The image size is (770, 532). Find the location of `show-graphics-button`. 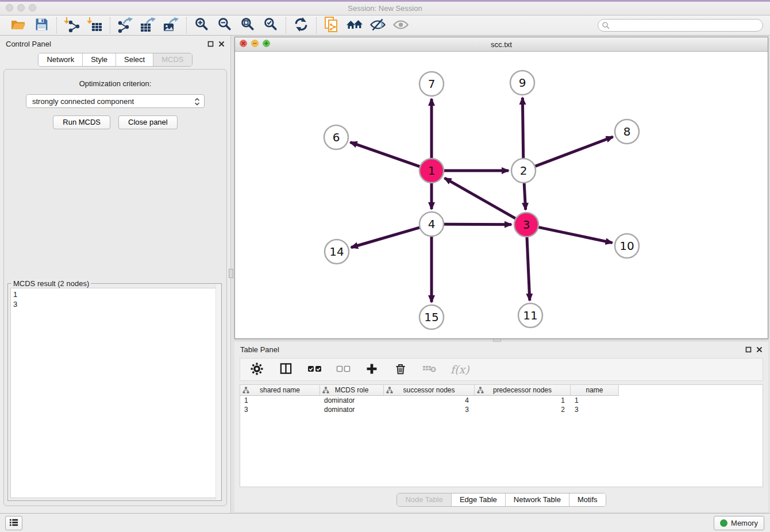

show-graphics-button is located at coordinates (401, 25).